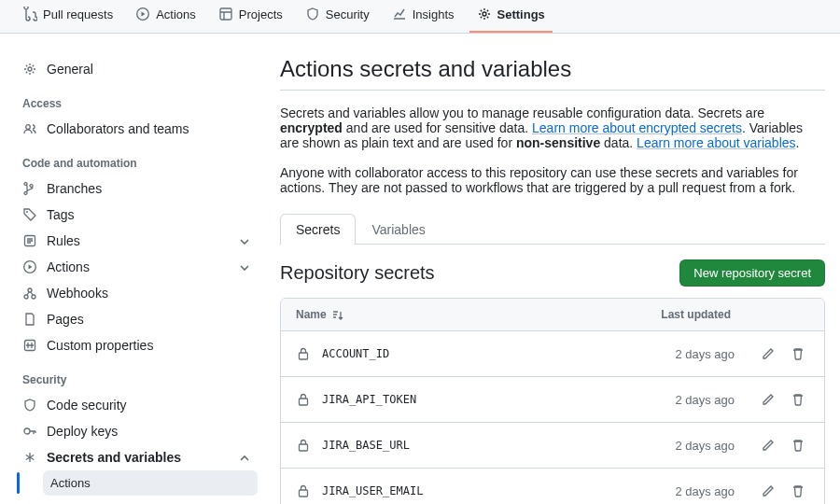 The width and height of the screenshot is (840, 504). Describe the element at coordinates (30, 345) in the screenshot. I see `custom-icon` at that location.